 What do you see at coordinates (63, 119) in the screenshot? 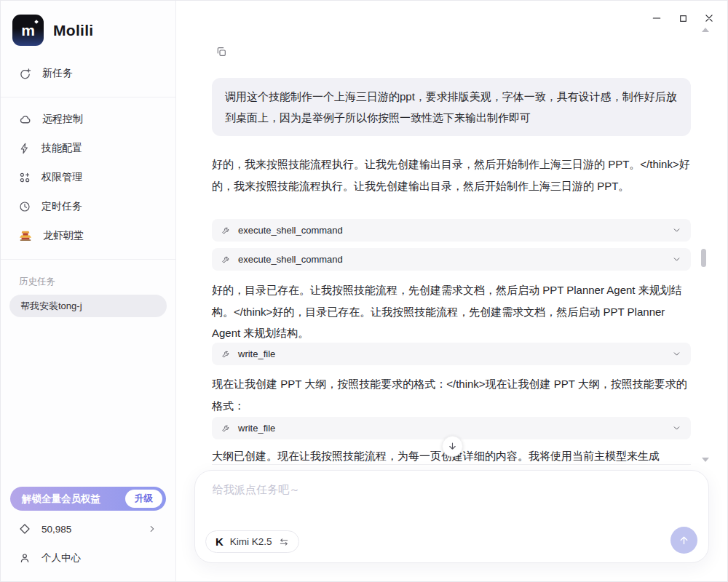
I see `sidebar-item-label: 远程控制` at bounding box center [63, 119].